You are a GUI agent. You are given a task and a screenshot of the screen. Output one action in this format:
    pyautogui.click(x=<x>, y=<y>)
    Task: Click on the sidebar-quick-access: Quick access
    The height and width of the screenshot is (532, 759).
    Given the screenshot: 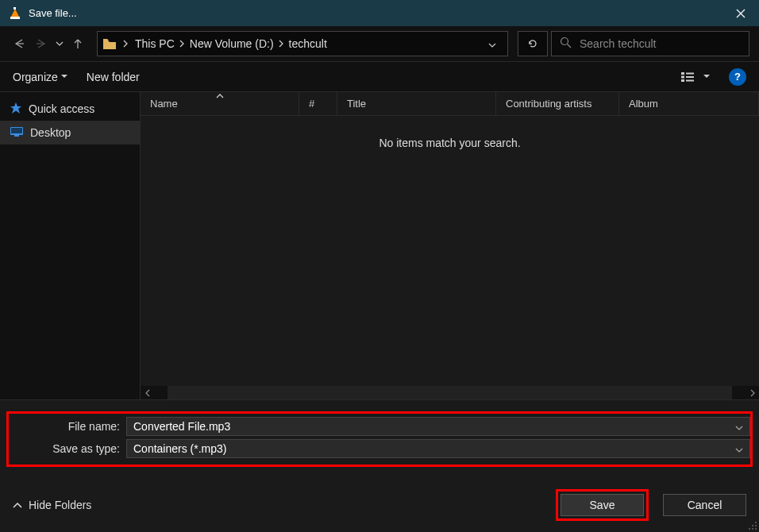 What is the action you would take?
    pyautogui.click(x=70, y=109)
    